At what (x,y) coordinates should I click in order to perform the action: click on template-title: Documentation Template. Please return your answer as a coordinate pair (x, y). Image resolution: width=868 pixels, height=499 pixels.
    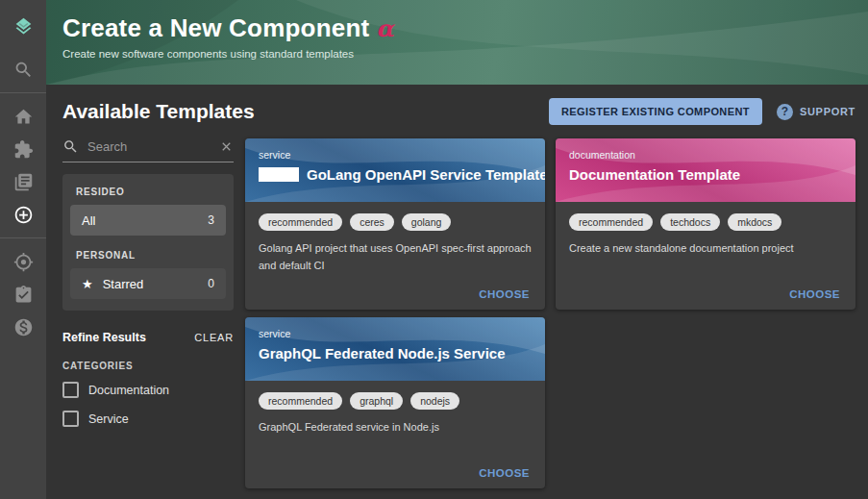
    Looking at the image, I should click on (655, 175).